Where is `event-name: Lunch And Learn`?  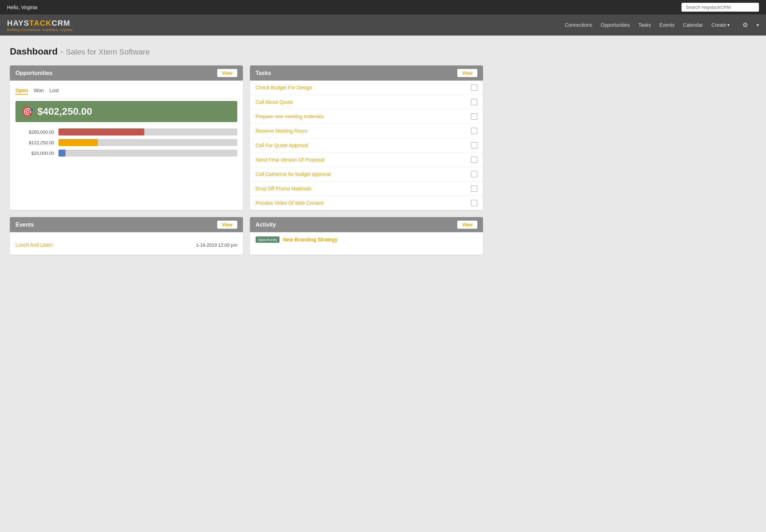 event-name: Lunch And Learn is located at coordinates (34, 245).